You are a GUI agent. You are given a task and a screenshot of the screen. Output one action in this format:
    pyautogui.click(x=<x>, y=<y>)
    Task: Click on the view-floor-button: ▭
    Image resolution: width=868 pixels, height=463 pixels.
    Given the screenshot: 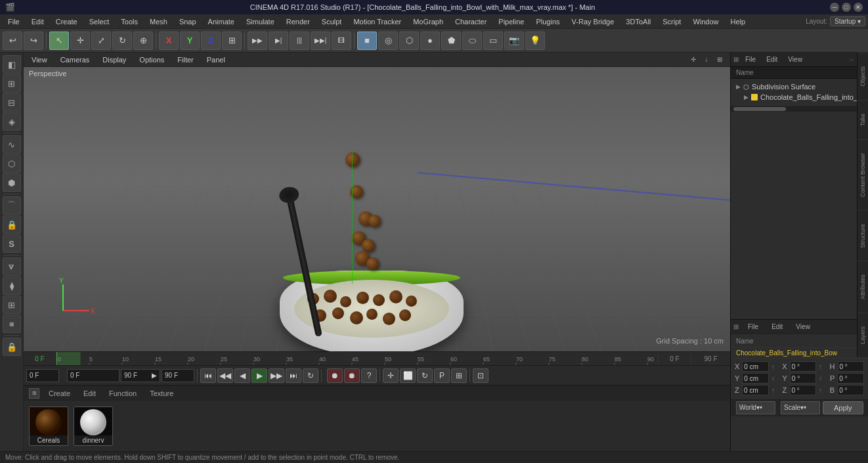 What is the action you would take?
    pyautogui.click(x=493, y=41)
    